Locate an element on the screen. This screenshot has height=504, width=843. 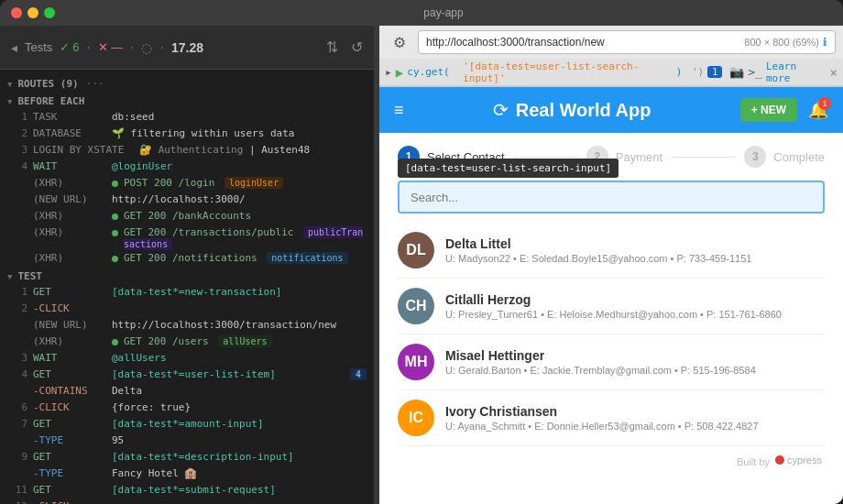
list-item: (NEW URL) http://localhost:3000/ is located at coordinates (187, 201).